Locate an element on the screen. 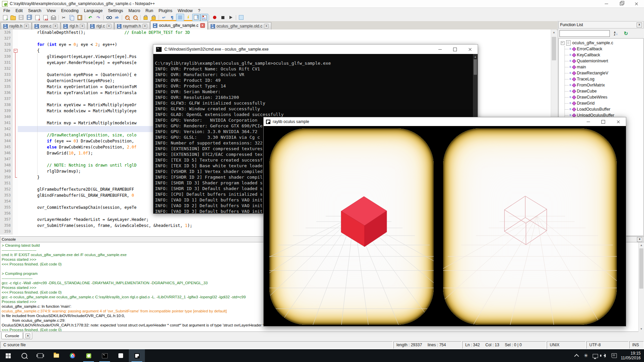 This screenshot has width=644, height=362. function-list-item-ErrorCallback: ≡ErrorCallback is located at coordinates (604, 49).